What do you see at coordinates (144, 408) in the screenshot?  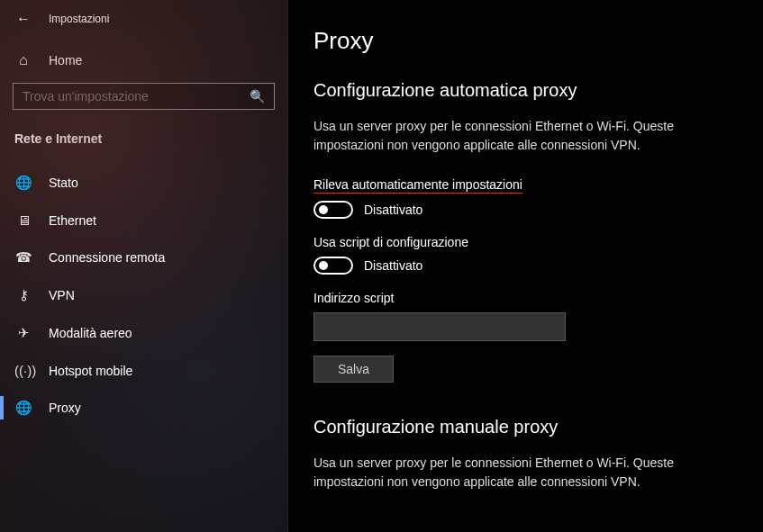 I see `sidebar-item-proxy: 🌐 Proxy` at bounding box center [144, 408].